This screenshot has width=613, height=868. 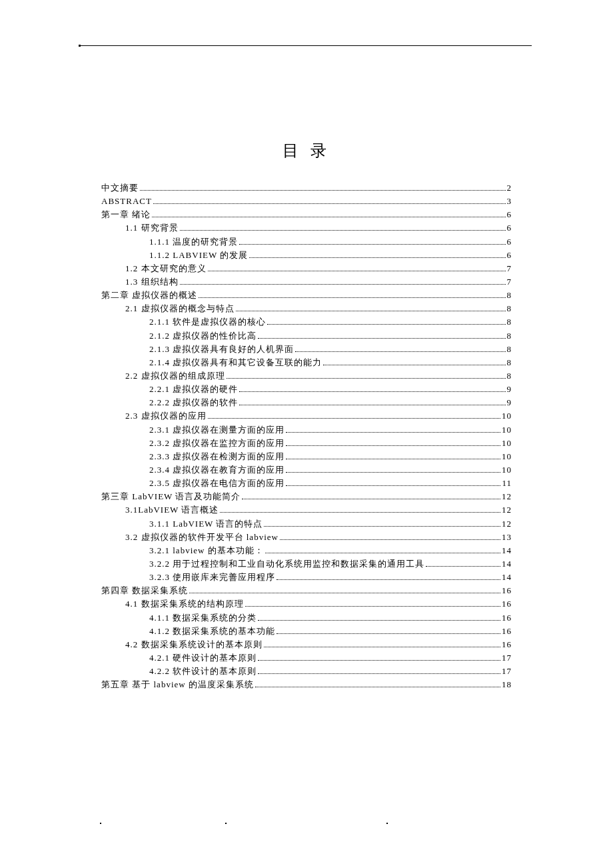 What do you see at coordinates (306, 188) in the screenshot?
I see `toc-entry: 中文摘要2` at bounding box center [306, 188].